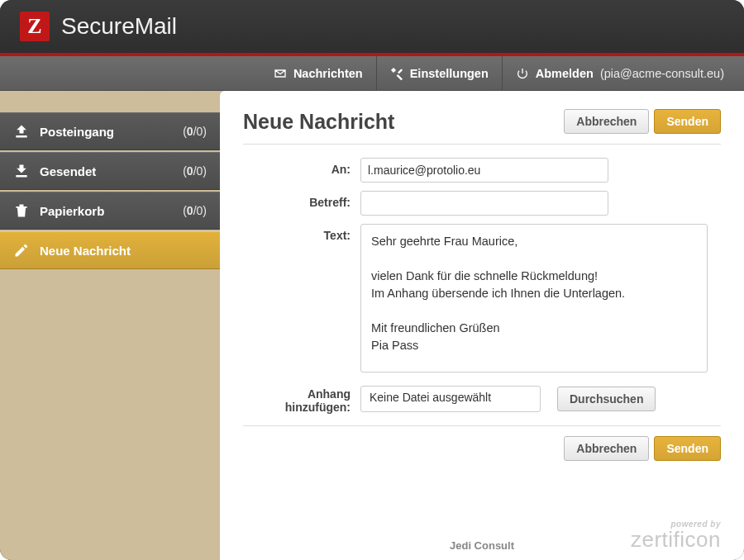 The width and height of the screenshot is (744, 560). What do you see at coordinates (372, 74) in the screenshot?
I see `top-menu: Nachrichten Einstellungen Abmelden (pia@…` at bounding box center [372, 74].